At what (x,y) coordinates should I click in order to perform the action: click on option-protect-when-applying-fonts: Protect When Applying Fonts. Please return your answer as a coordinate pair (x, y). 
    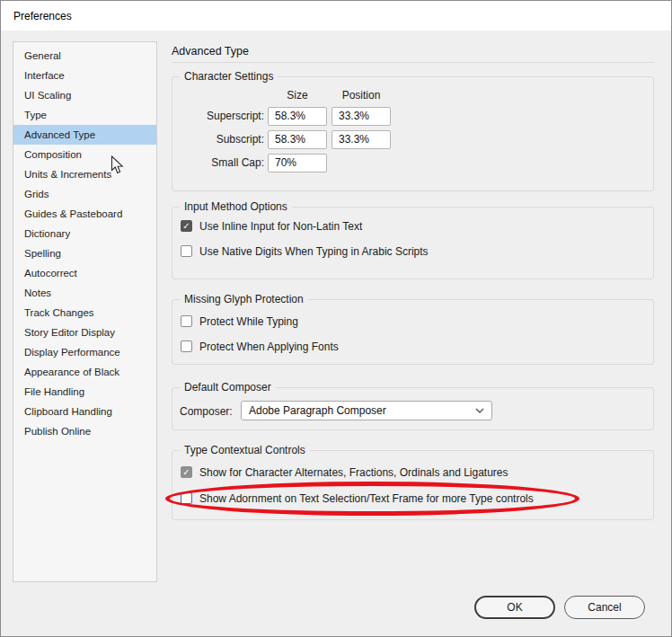
    Looking at the image, I should click on (260, 347).